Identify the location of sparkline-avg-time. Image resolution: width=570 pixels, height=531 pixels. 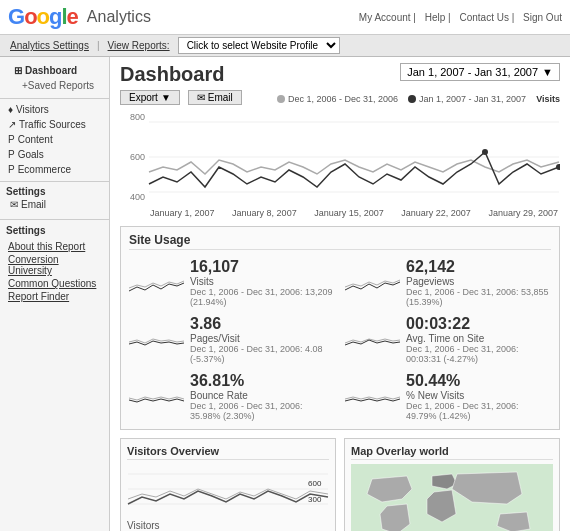
(372, 340).